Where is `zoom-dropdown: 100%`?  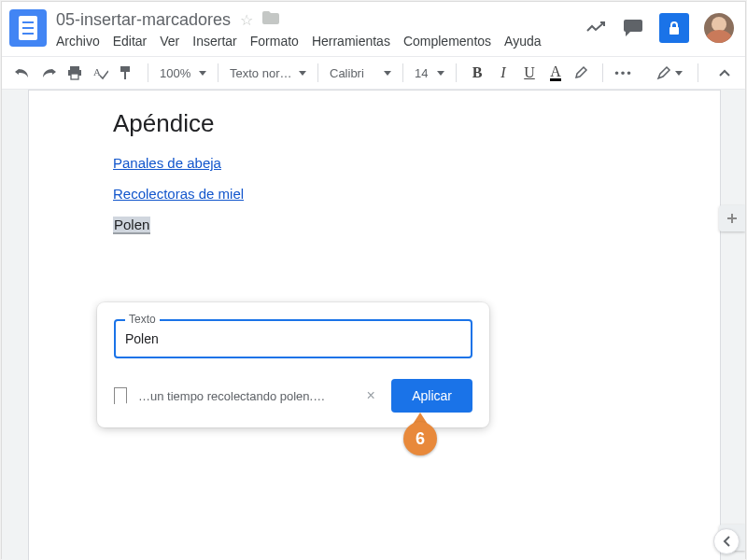
zoom-dropdown: 100% is located at coordinates (183, 73).